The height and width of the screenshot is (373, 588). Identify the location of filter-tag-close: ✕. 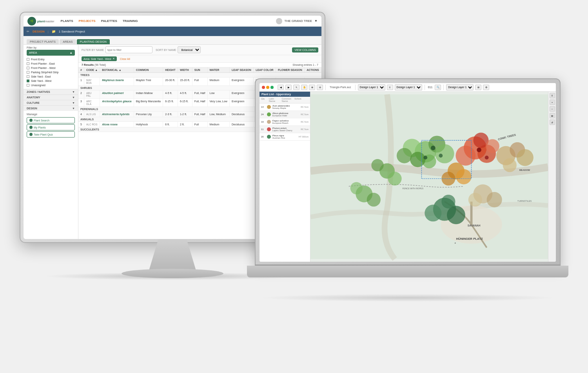
(114, 59).